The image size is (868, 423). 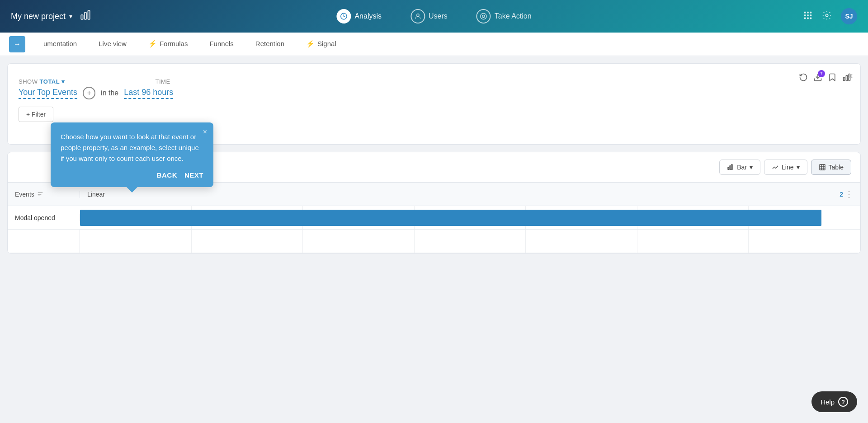 What do you see at coordinates (359, 16) in the screenshot?
I see `nav-analysis: Analysis` at bounding box center [359, 16].